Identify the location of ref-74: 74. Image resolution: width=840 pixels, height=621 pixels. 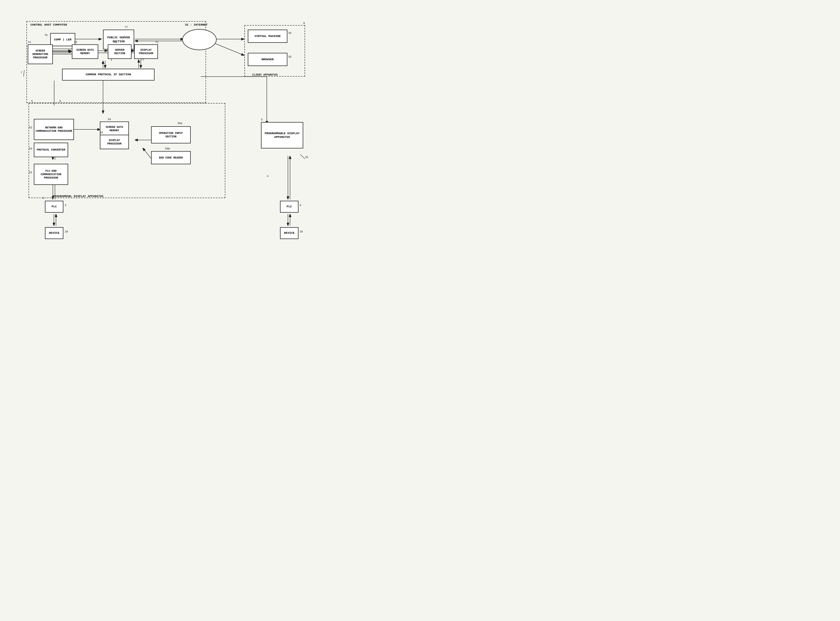
(29, 42).